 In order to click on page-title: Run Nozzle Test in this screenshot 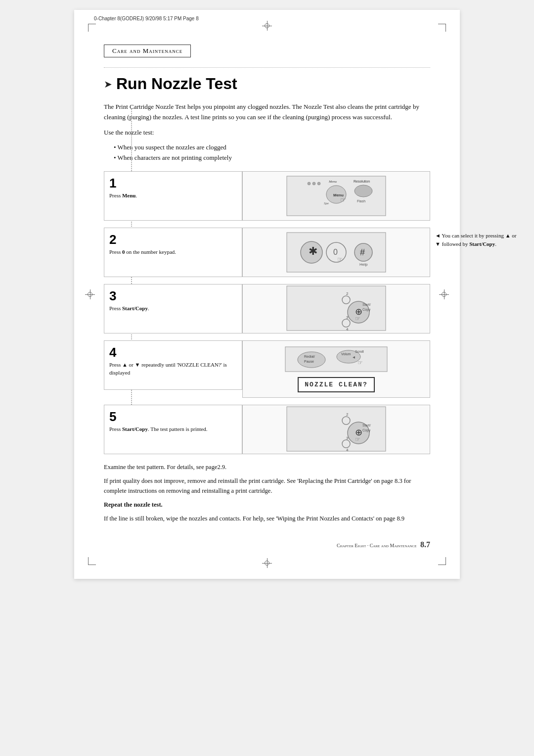, I will do `click(177, 84)`.